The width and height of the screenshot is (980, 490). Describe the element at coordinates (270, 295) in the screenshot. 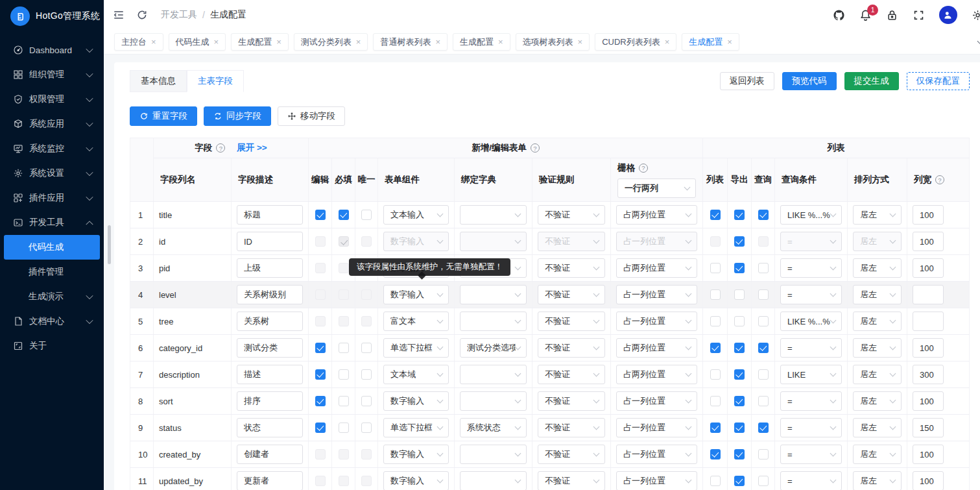

I see `field-desc-input: 关系树级别` at that location.